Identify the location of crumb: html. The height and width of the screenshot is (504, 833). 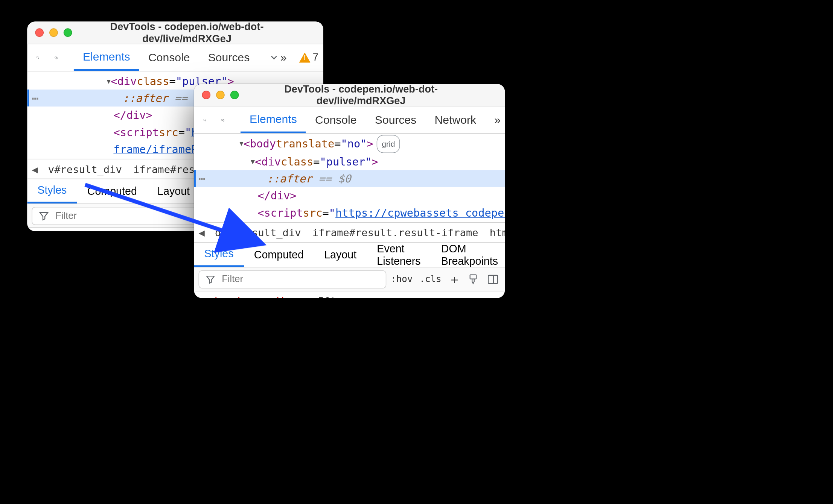
(495, 232).